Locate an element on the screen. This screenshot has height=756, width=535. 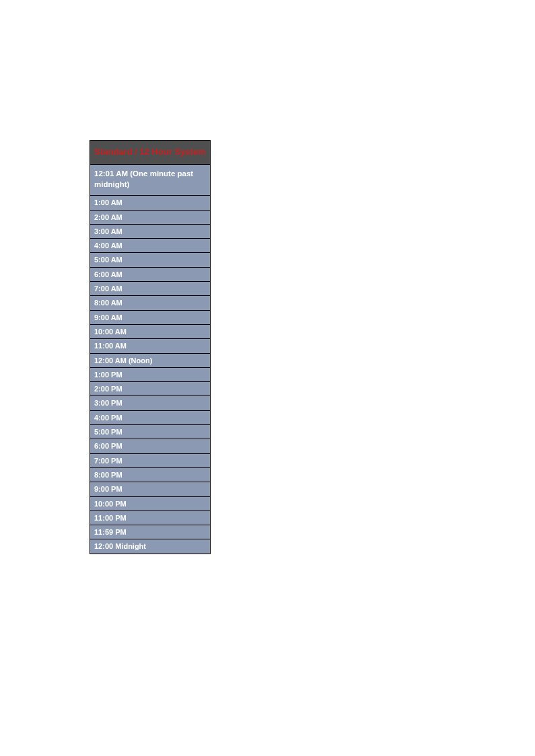
table-row: 2:00 PM is located at coordinates (150, 389).